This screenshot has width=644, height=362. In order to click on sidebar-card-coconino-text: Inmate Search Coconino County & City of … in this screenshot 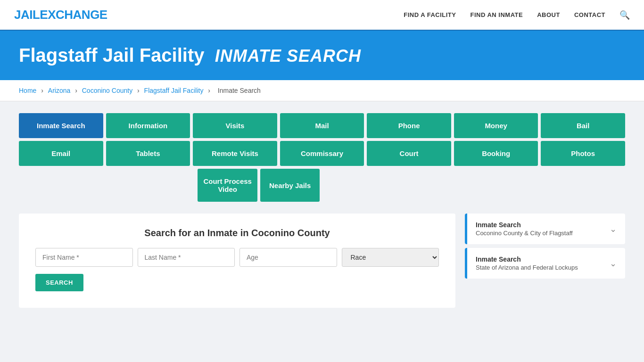, I will do `click(524, 229)`.